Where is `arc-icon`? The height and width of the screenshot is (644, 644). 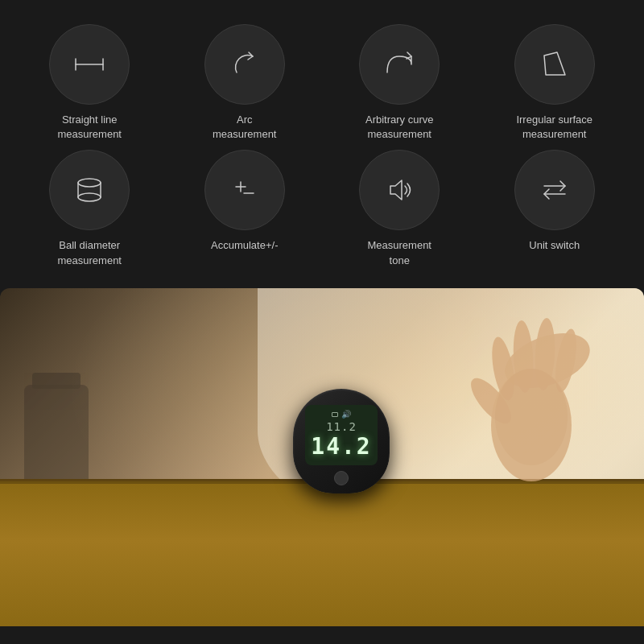 arc-icon is located at coordinates (245, 64).